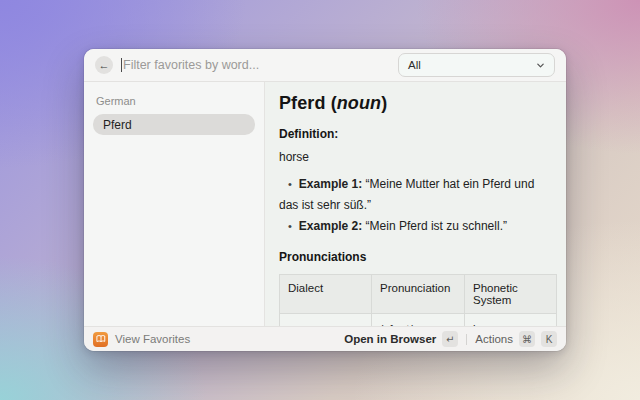 The width and height of the screenshot is (640, 400). Describe the element at coordinates (416, 226) in the screenshot. I see `example-item: Example 2: “Mein Pferd ist zu schnell.”` at that location.